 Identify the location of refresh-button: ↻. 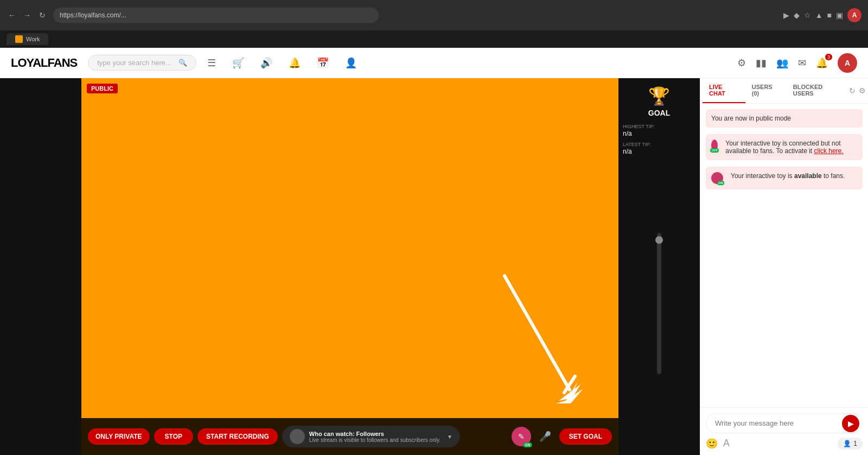
(42, 15).